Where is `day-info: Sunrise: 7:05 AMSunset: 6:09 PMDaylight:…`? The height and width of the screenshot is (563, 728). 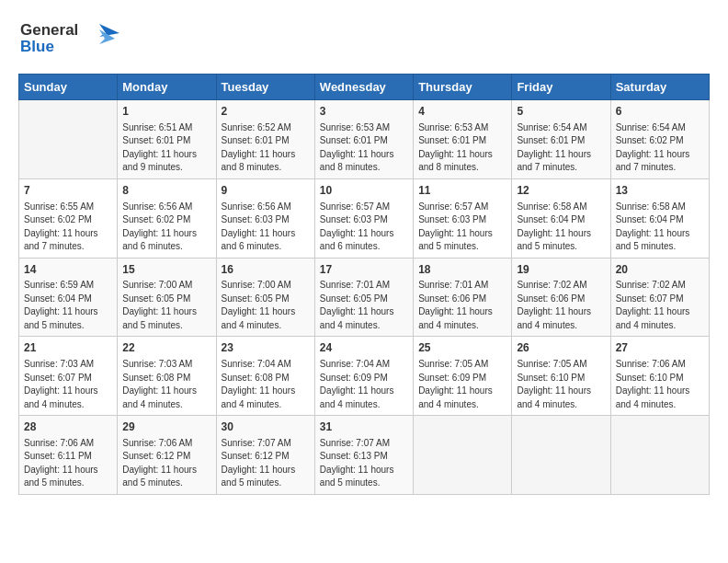 day-info: Sunrise: 7:05 AMSunset: 6:09 PMDaylight:… is located at coordinates (462, 385).